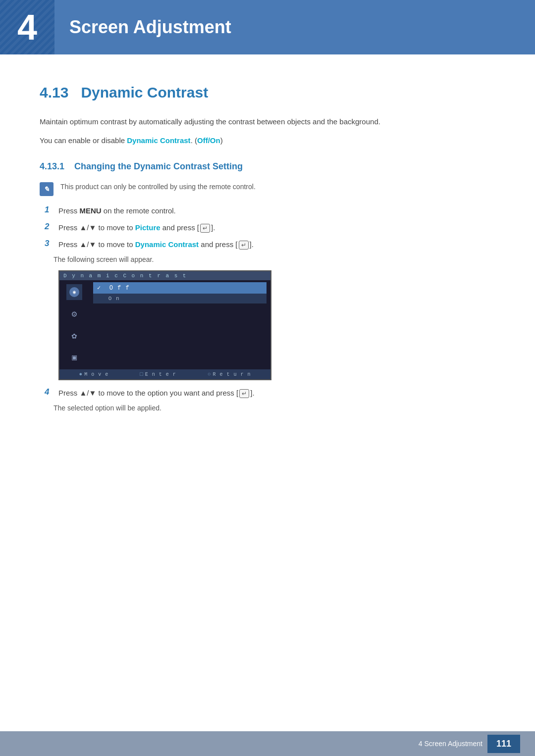  What do you see at coordinates (180, 288) in the screenshot?
I see `tv-menu-item-off: ✓ O f f` at bounding box center [180, 288].